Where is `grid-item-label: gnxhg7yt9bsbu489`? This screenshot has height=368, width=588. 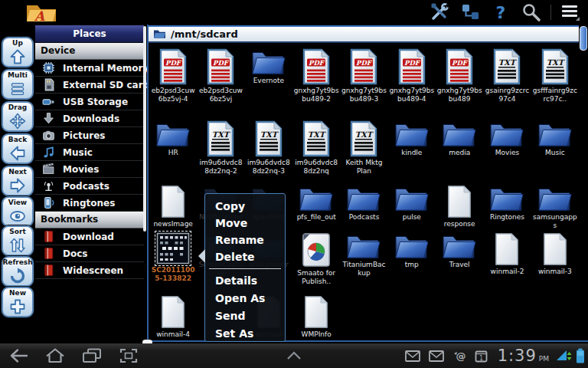 grid-item-label: gnxhg7yt9bsbu489 is located at coordinates (459, 95).